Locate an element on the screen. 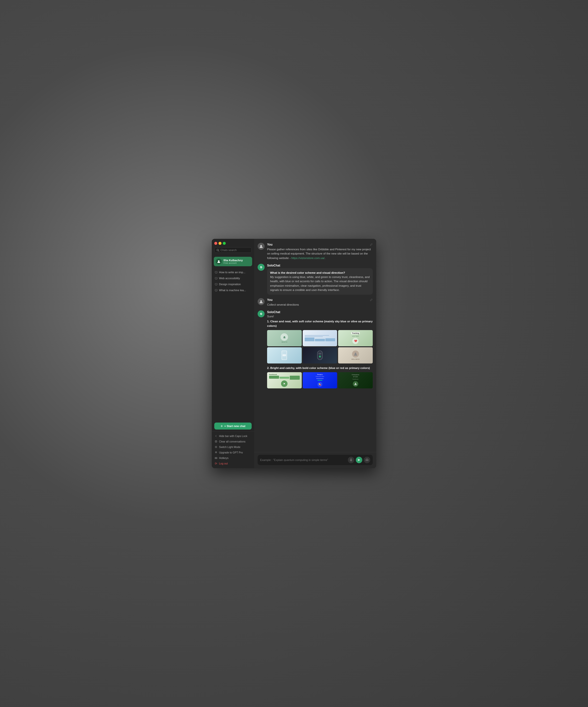  footer-item-light-mode: Switch Light Mode is located at coordinates (233, 447).